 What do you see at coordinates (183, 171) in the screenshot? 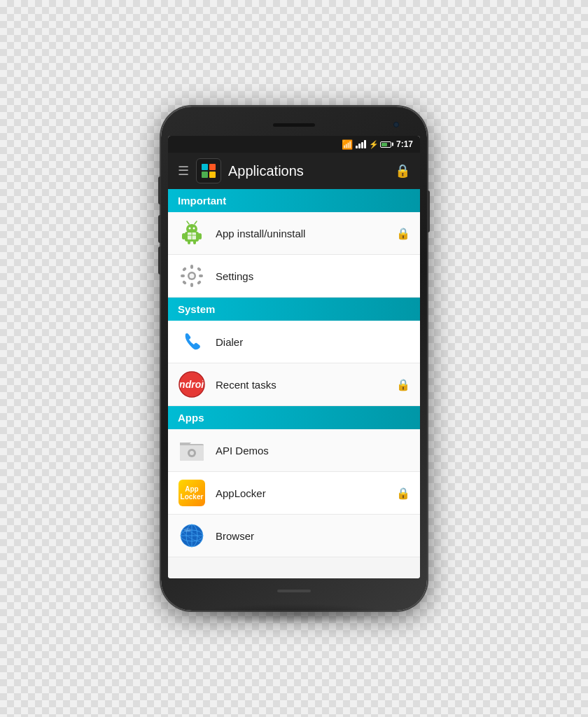
I see `hamburger-menu-icon: ☰` at bounding box center [183, 171].